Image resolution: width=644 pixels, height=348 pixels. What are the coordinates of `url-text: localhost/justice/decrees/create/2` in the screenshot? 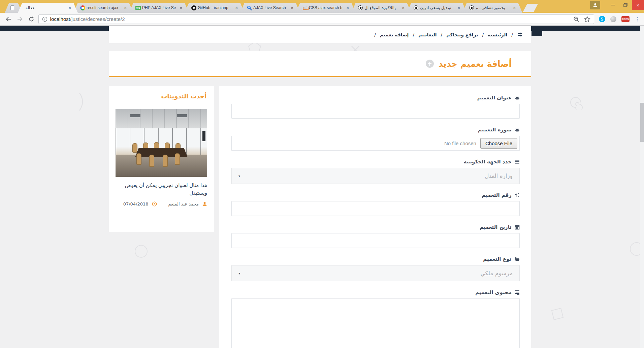 It's located at (88, 19).